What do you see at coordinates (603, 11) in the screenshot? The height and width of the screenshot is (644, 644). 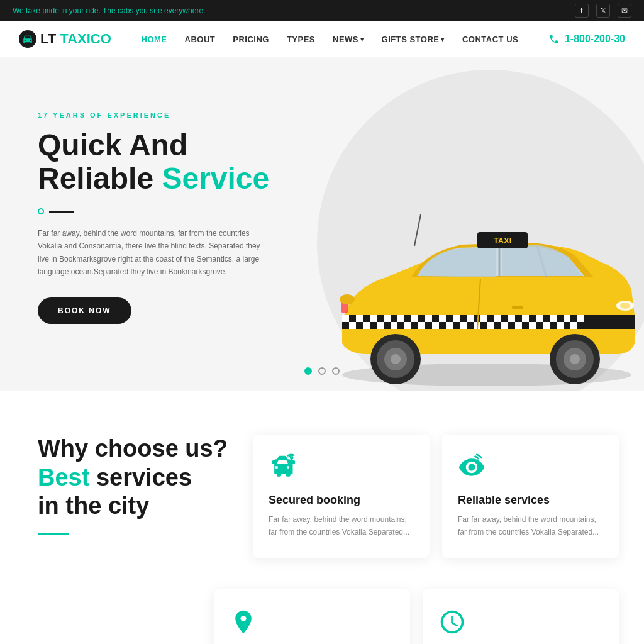 I see `twitter-link: 𝕏` at bounding box center [603, 11].